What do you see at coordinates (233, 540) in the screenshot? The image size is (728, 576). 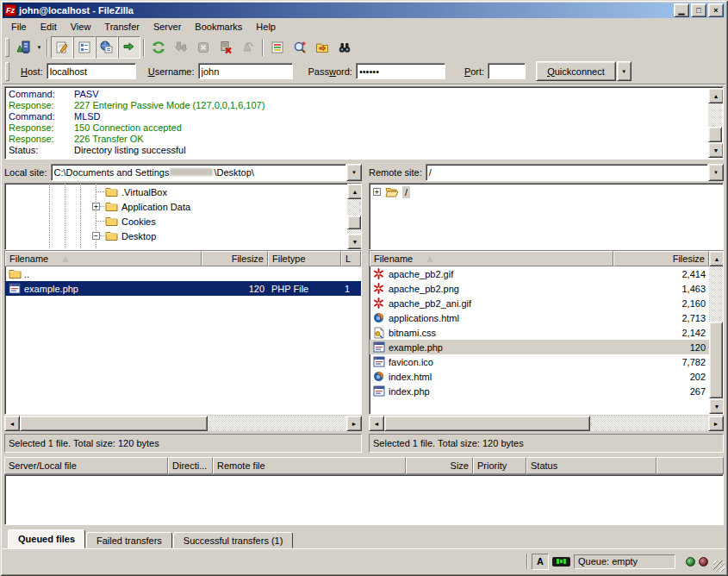 I see `tab-successful-transfers: Successful transfers (1)` at bounding box center [233, 540].